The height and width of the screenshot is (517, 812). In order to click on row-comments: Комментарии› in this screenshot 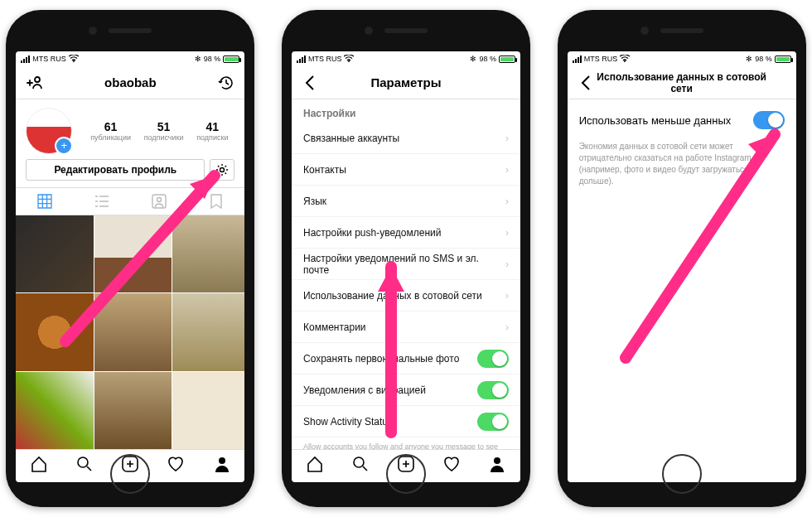, I will do `click(406, 327)`.